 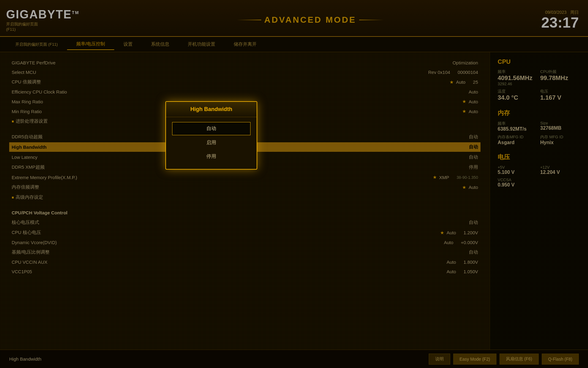 What do you see at coordinates (211, 136) in the screenshot?
I see `modal-dialog: High Bandwidth 自动 启用 停用` at bounding box center [211, 136].